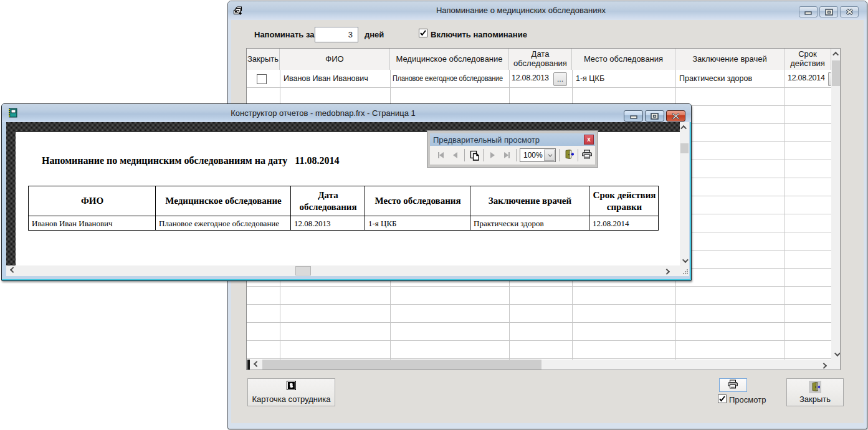 This screenshot has height=430, width=868. What do you see at coordinates (808, 79) in the screenshot?
I see `row1-valid-until: 12.08.2014` at bounding box center [808, 79].